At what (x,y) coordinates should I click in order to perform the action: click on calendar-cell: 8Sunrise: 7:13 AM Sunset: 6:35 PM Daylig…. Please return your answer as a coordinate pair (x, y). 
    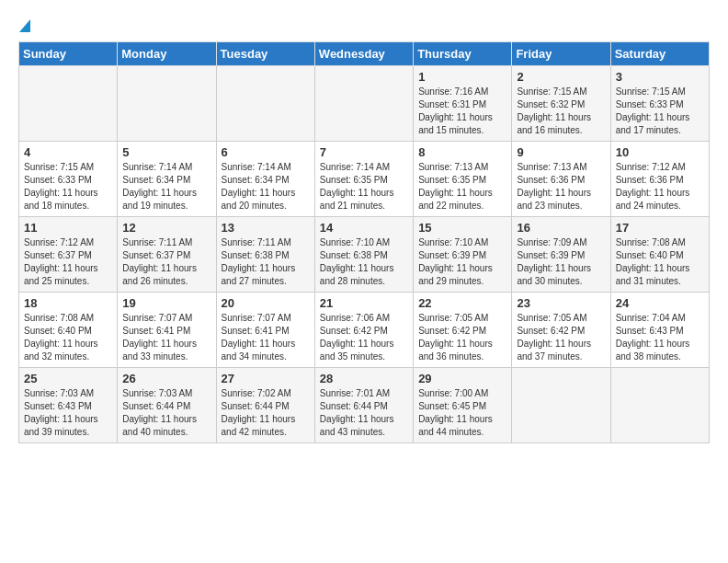
    Looking at the image, I should click on (463, 179).